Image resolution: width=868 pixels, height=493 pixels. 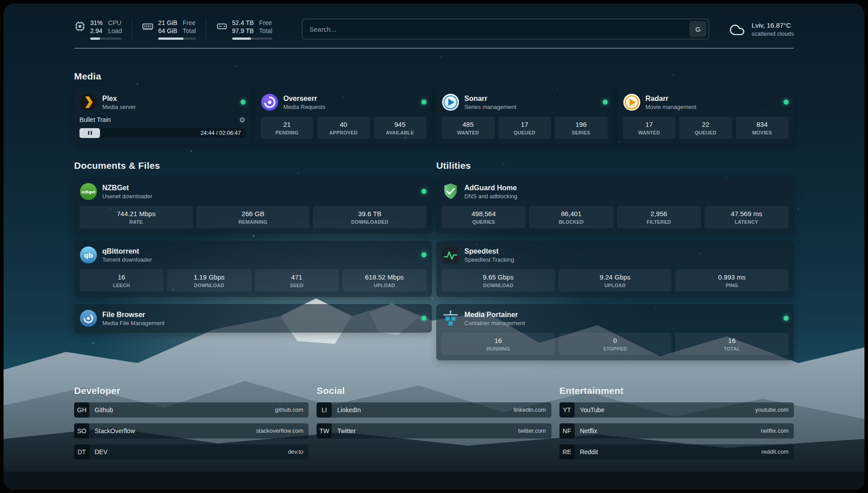 I want to click on app-subtitle: Torrent downloader, so click(x=127, y=260).